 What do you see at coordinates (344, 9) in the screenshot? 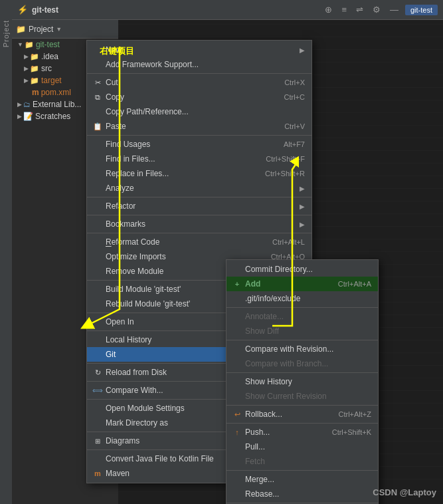
I see `list-icon: ≡` at bounding box center [344, 9].